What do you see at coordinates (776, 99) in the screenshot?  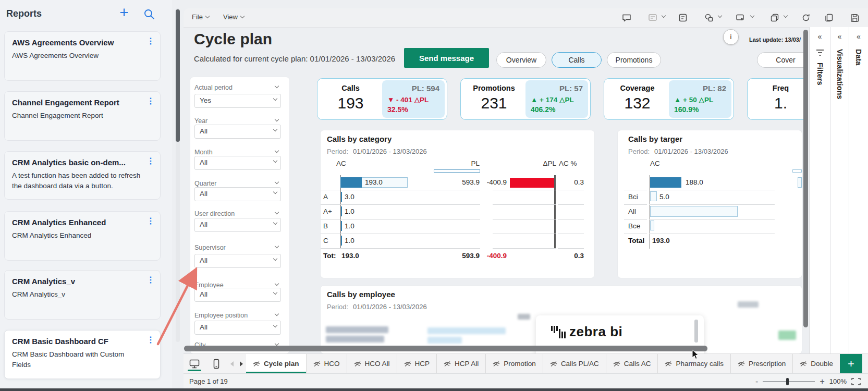 I see `kpi-card-frequency: Freq 1.` at bounding box center [776, 99].